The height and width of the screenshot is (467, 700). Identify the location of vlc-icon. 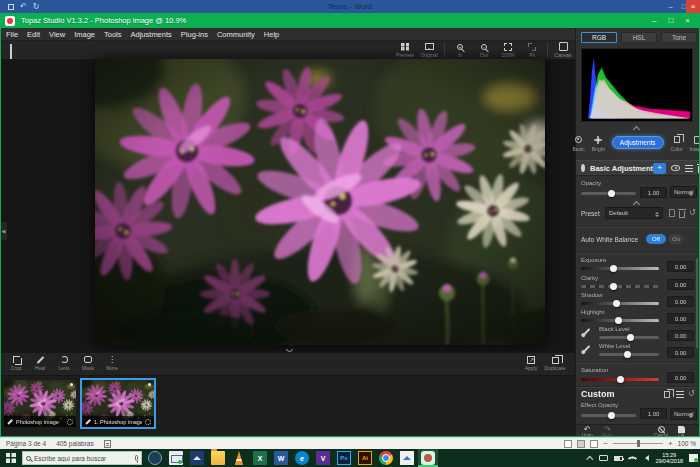
(239, 458).